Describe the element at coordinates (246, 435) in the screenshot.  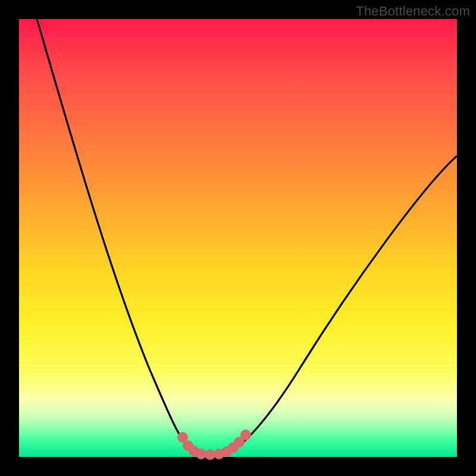
I see `marker-point` at that location.